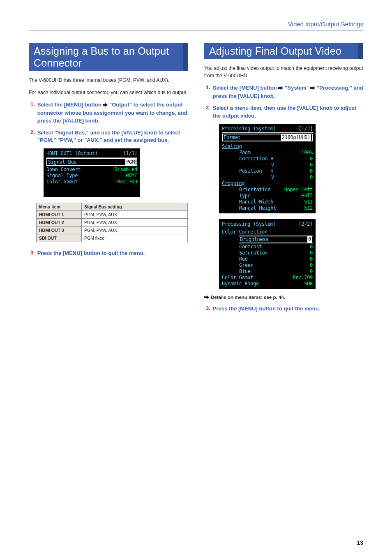 This screenshot has height=555, width=392. What do you see at coordinates (196, 25) in the screenshot?
I see `page-header-label: Video Input/Output Settings` at bounding box center [196, 25].